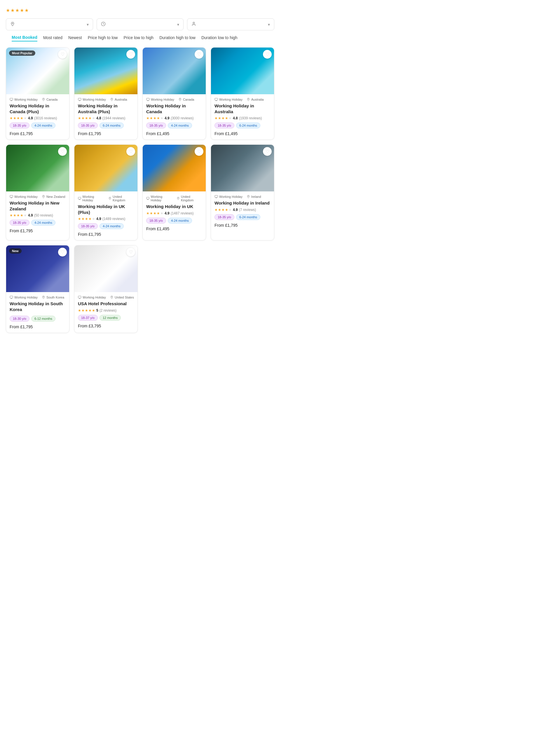 Image resolution: width=560 pixels, height=747 pixels. Describe the element at coordinates (53, 38) in the screenshot. I see `sort-most-rated: Most rated` at that location.